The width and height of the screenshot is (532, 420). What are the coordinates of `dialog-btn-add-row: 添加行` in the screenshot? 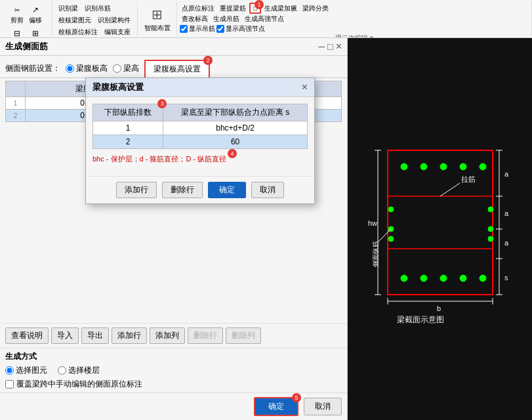 It's located at (136, 190).